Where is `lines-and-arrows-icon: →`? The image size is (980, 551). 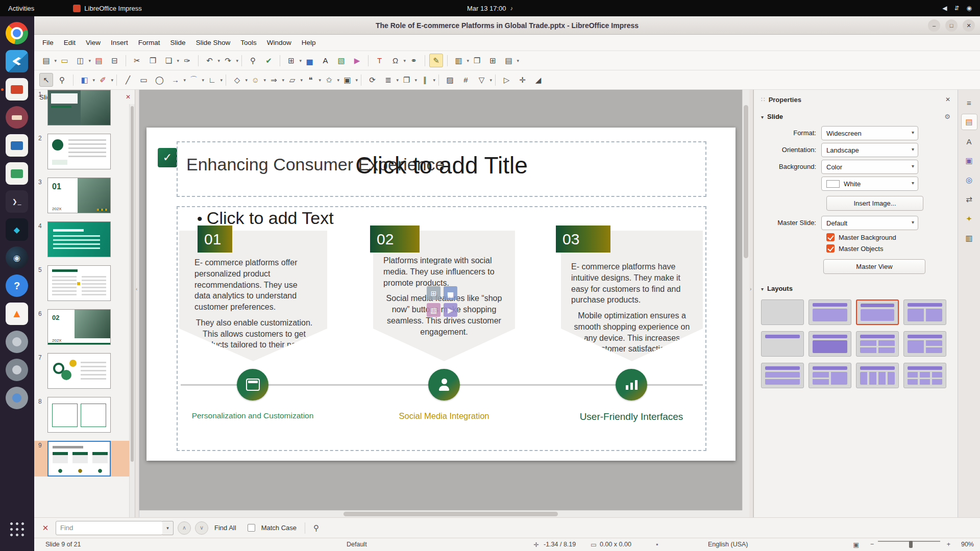 lines-and-arrows-icon: → is located at coordinates (176, 80).